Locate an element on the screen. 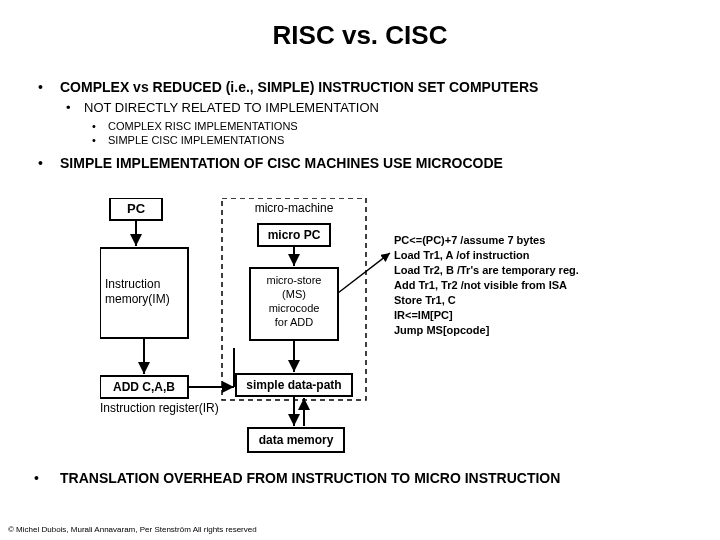 The width and height of the screenshot is (720, 540). pc-label: PC is located at coordinates (136, 208).